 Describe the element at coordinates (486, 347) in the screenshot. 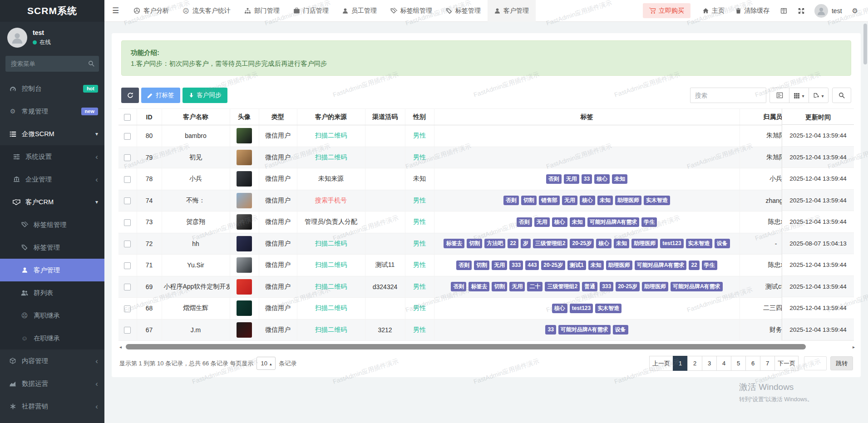

I see `horizontal-scrollbar` at that location.